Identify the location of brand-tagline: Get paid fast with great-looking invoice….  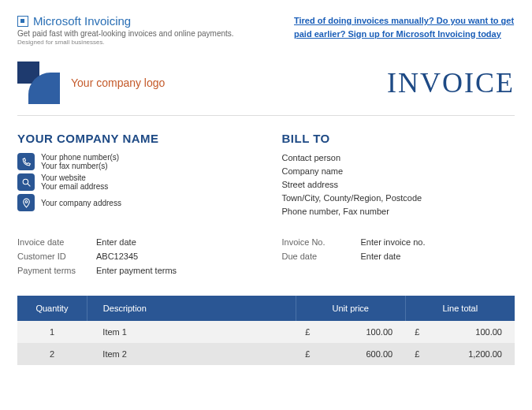
(126, 33).